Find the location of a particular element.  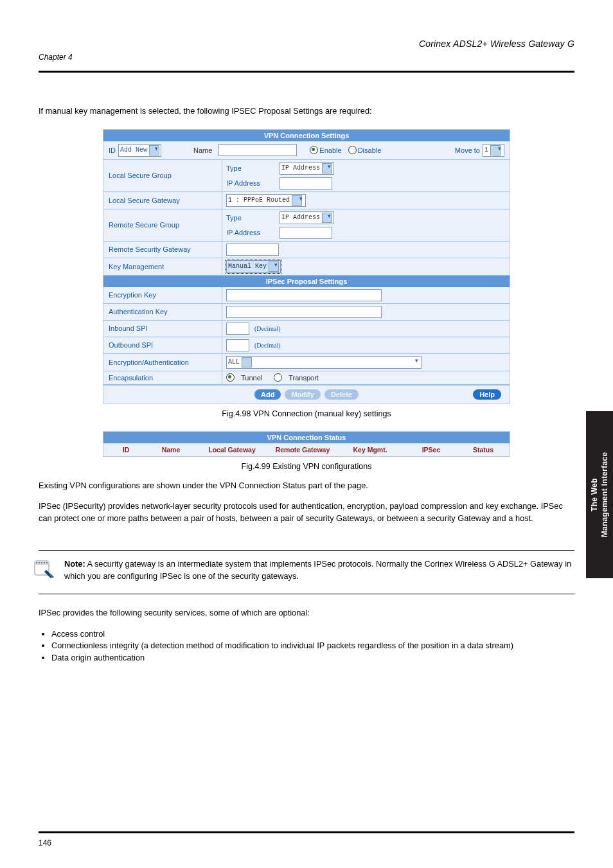

moveto-label: Move to is located at coordinates (468, 150).